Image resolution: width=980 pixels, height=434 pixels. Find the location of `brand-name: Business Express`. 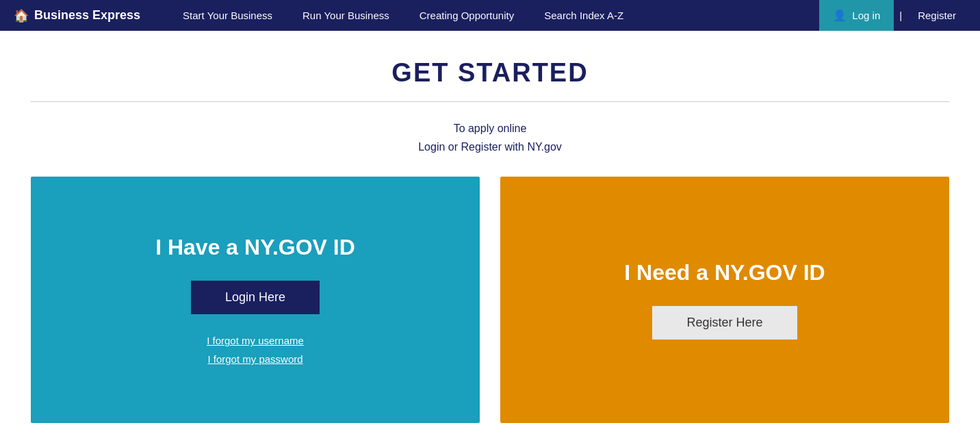

brand-name: Business Express is located at coordinates (88, 15).